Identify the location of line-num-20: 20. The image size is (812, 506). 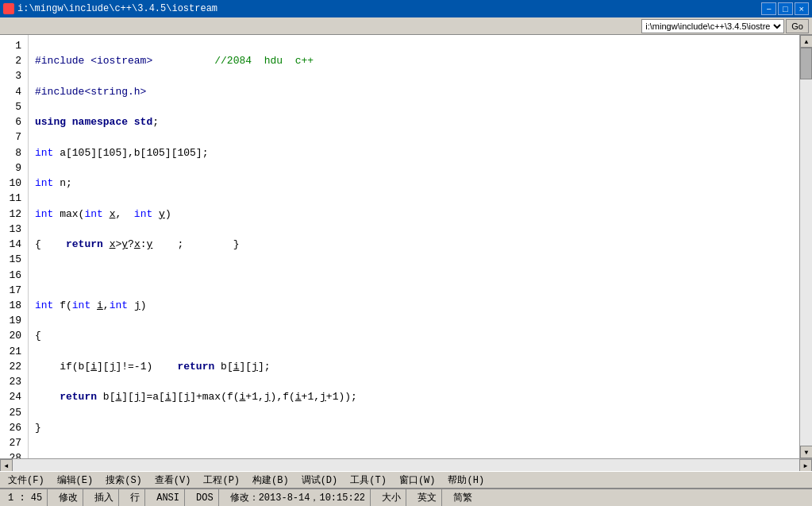
(13, 335).